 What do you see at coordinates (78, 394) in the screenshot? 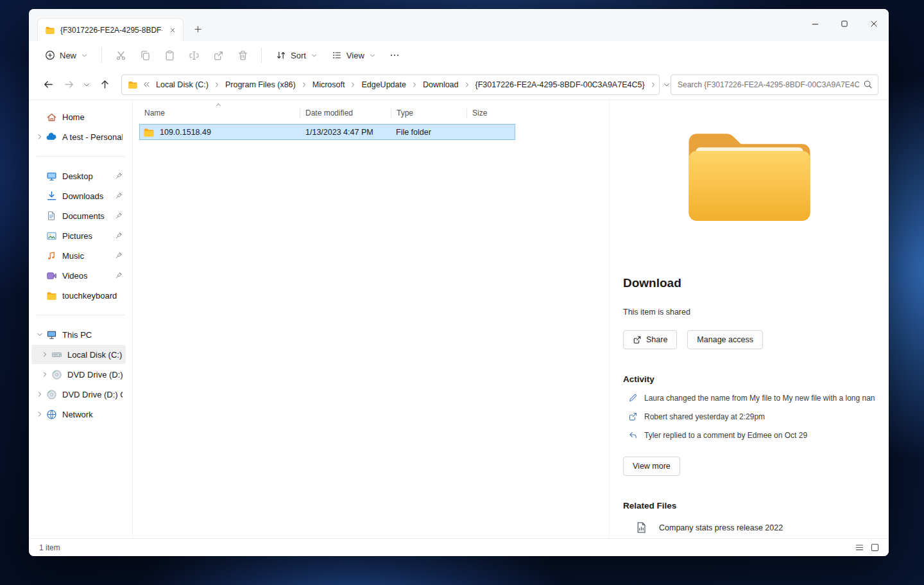
I see `sidebar-item-dvd-drive-ccc: DVD Drive (D:) CCC` at bounding box center [78, 394].